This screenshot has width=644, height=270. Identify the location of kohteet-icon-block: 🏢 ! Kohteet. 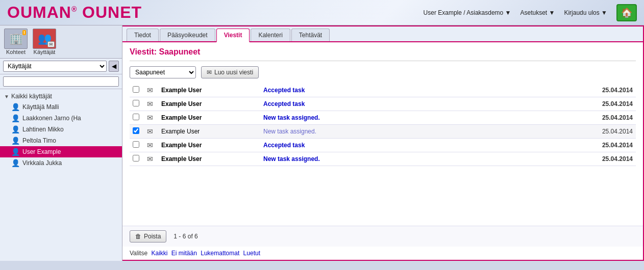
(16, 42).